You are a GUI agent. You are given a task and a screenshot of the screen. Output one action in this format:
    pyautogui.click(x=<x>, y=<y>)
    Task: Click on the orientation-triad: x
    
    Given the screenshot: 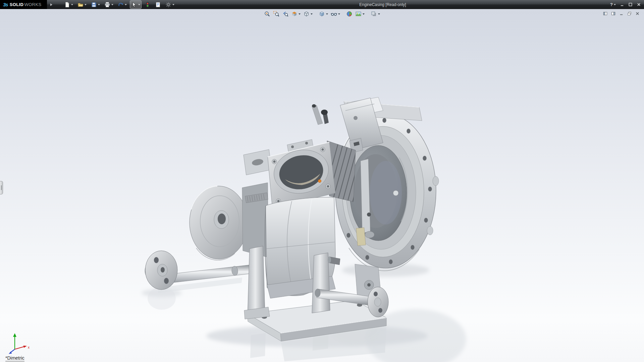 What is the action you would take?
    pyautogui.click(x=19, y=344)
    